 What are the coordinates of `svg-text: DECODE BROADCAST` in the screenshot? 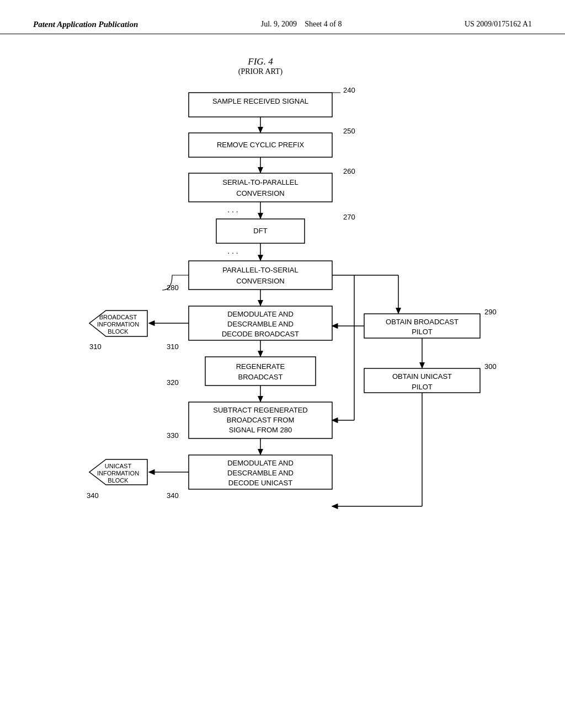 It's located at (260, 334).